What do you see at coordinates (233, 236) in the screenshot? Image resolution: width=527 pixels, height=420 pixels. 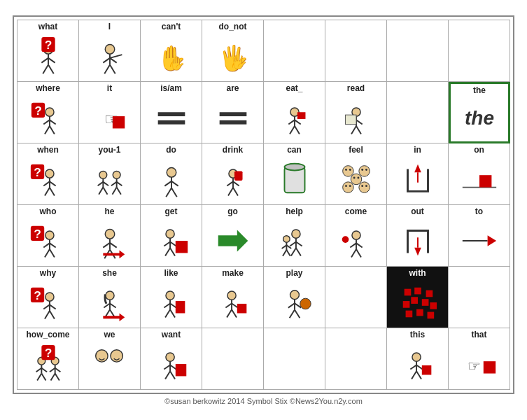 I see `cell-go: go` at bounding box center [233, 236].